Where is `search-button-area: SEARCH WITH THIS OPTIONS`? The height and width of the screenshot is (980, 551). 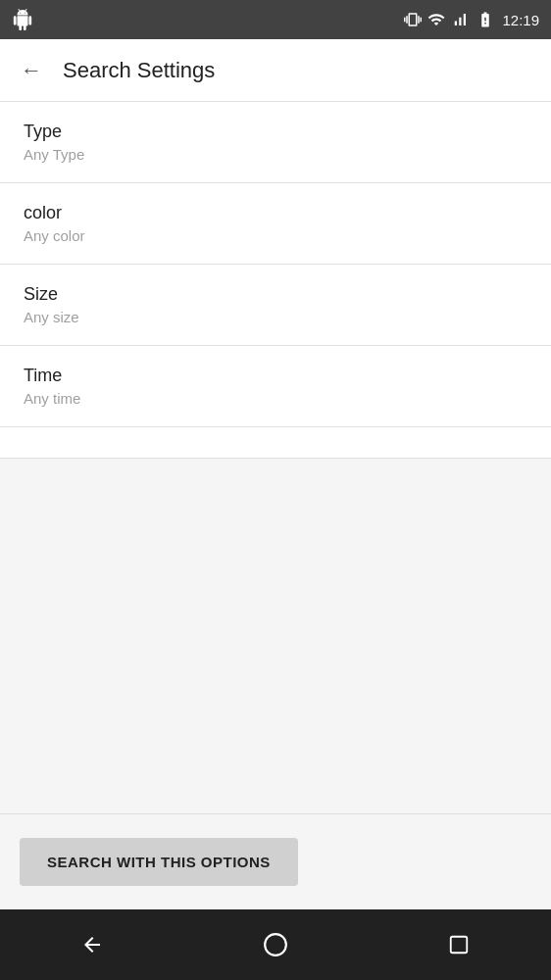 search-button-area: SEARCH WITH THIS OPTIONS is located at coordinates (276, 861).